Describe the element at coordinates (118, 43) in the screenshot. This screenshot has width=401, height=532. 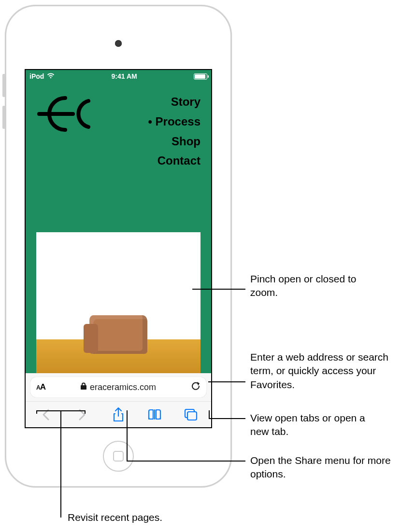
I see `front-camera` at that location.